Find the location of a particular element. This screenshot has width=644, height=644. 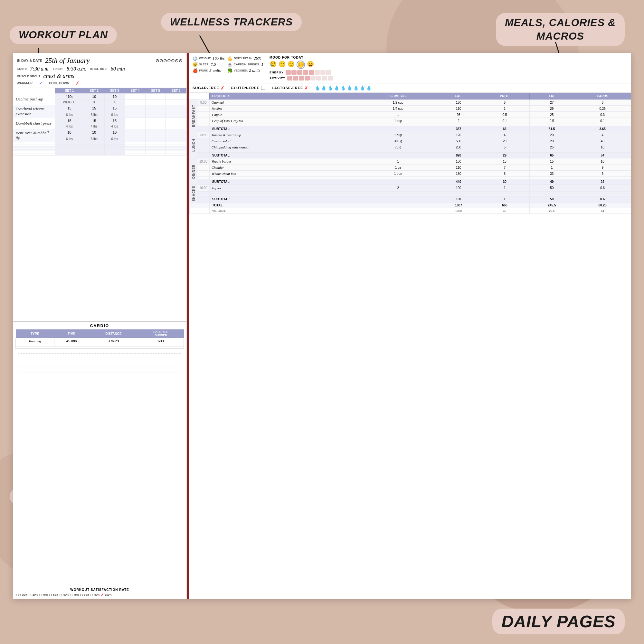

mood-title: MOOD FOR TODAY is located at coordinates (301, 57).